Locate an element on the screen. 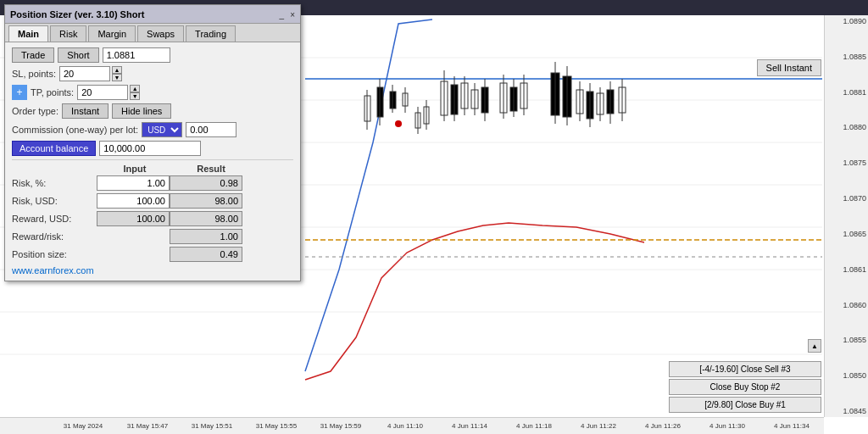  close-button: × is located at coordinates (292, 15).